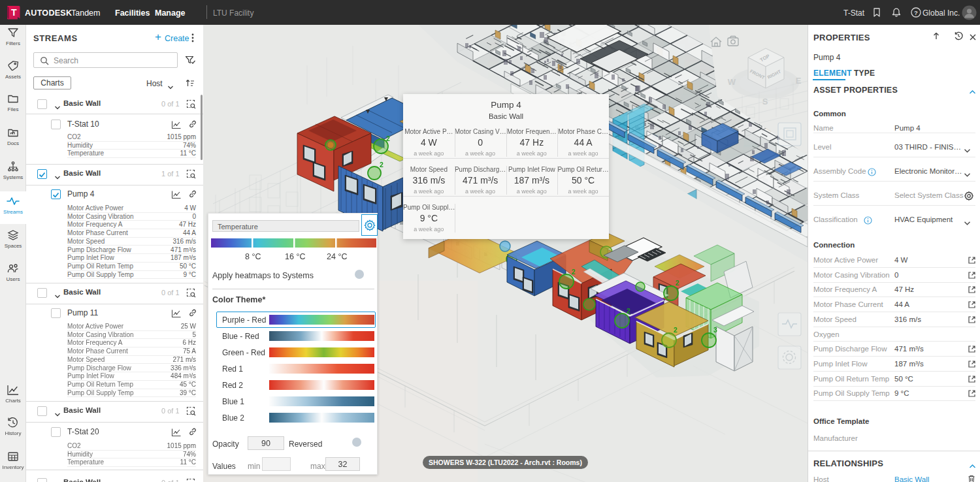  Describe the element at coordinates (715, 330) in the screenshot. I see `svg-text: 3` at that location.